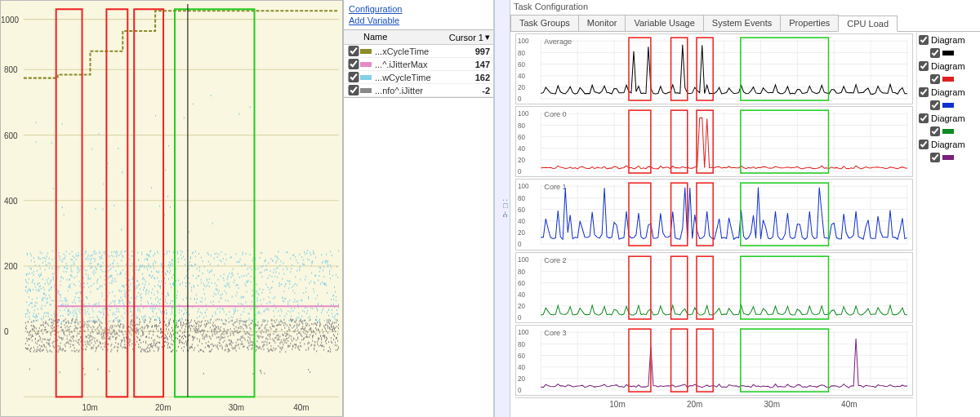 This screenshot has height=417, width=980. What do you see at coordinates (418, 91) in the screenshot?
I see `variable-row: ...nfo^.iJitter-2` at bounding box center [418, 91].